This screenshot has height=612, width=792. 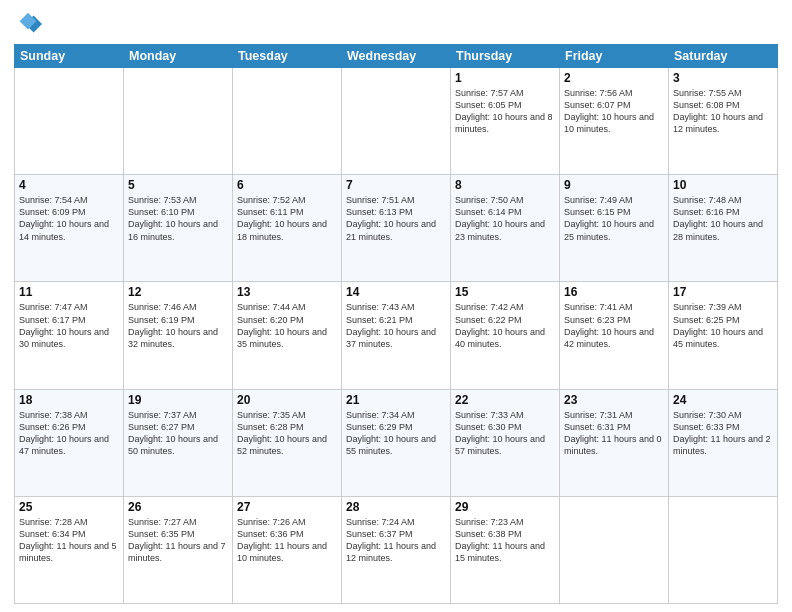 I want to click on cell-day-number: 17, so click(x=723, y=292).